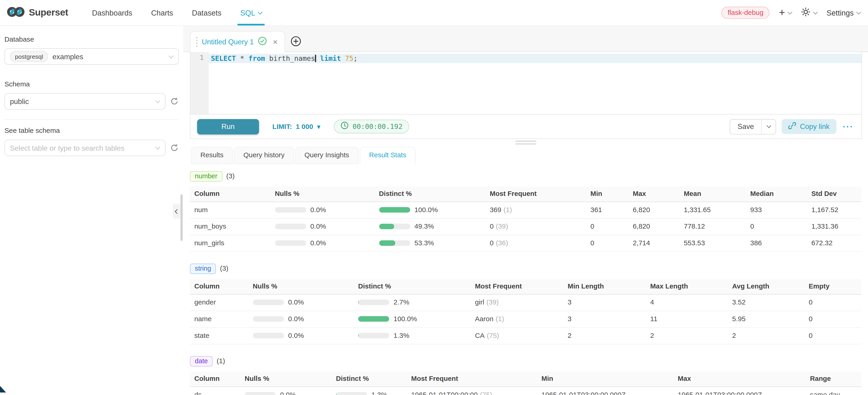  What do you see at coordinates (219, 303) in the screenshot?
I see `cell-column: gender` at bounding box center [219, 303].